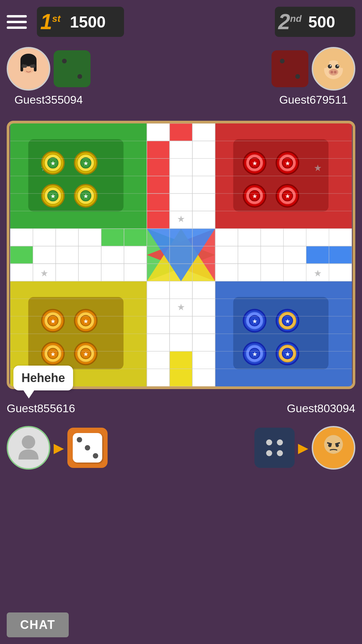 The image size is (362, 644). Describe the element at coordinates (88, 22) in the screenshot. I see `rank1-score: 1500` at that location.